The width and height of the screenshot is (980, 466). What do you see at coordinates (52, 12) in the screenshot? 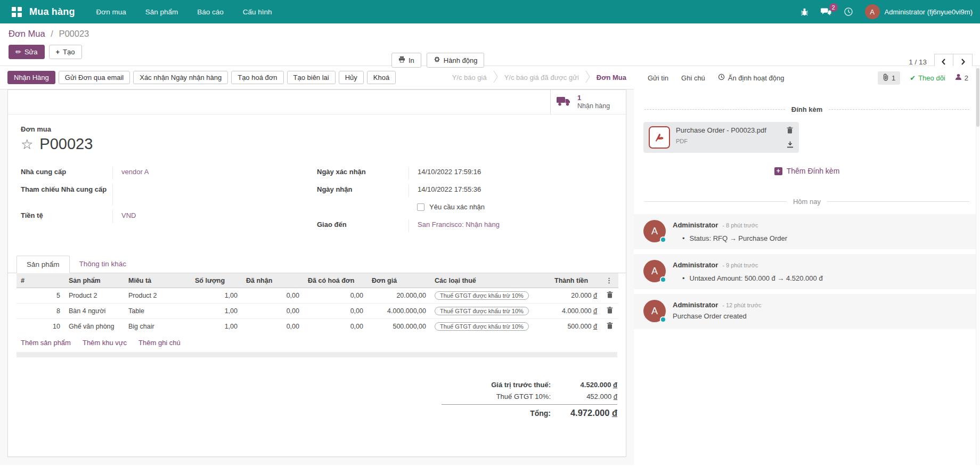
I see `app-name: Mua hàng` at bounding box center [52, 12].